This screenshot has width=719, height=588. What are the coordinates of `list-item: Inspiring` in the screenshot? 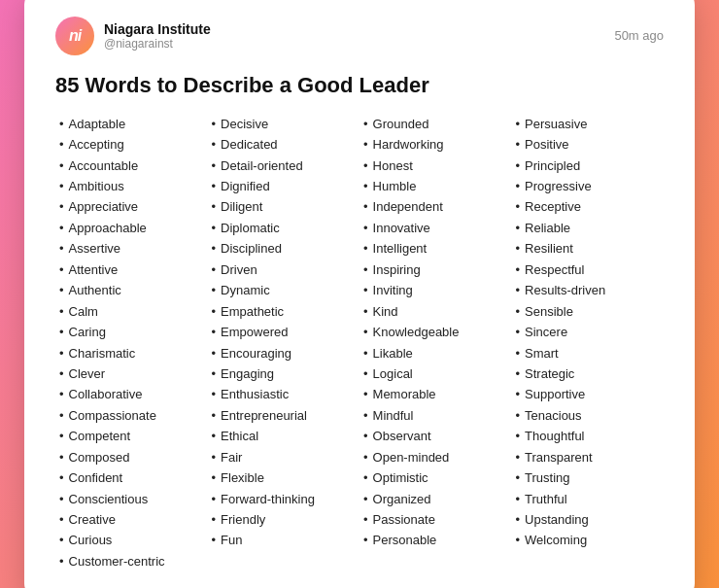 It's located at (435, 270).